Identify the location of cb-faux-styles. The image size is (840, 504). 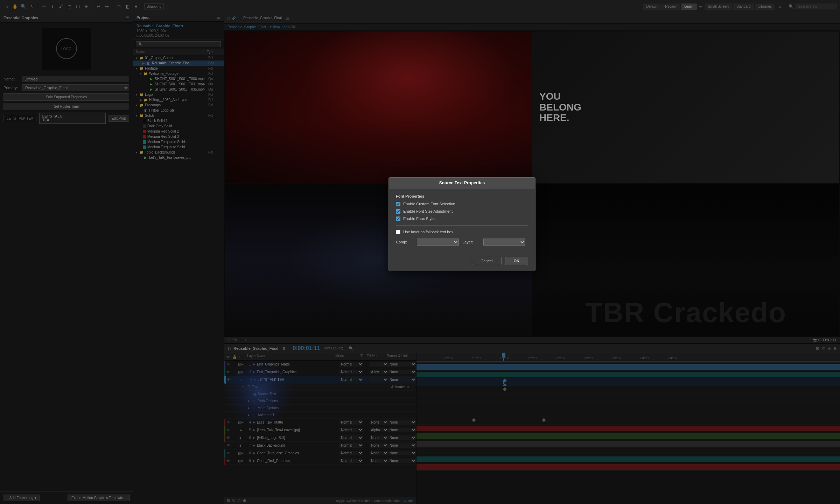
(398, 219).